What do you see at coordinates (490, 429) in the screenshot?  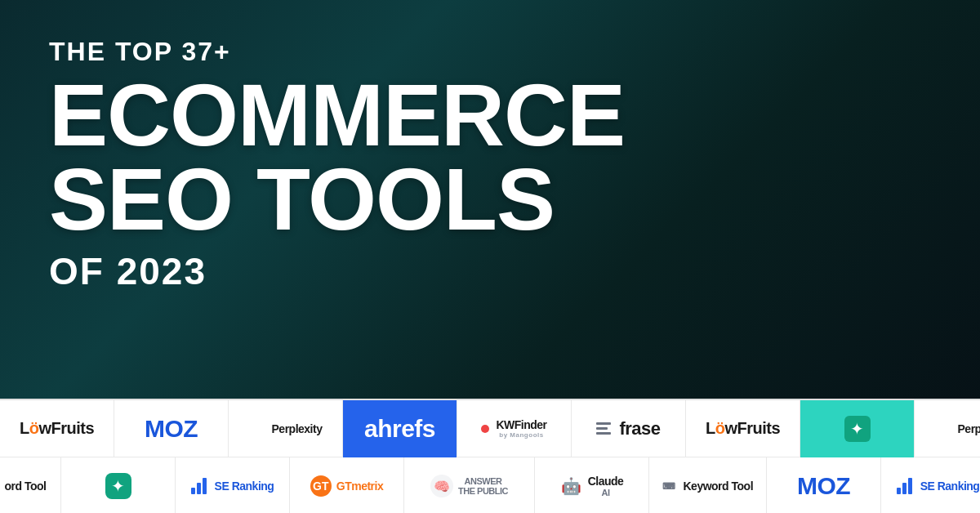 I see `logo-row-1: LöwFruits MOZ Perplexity ahrefs` at bounding box center [490, 429].